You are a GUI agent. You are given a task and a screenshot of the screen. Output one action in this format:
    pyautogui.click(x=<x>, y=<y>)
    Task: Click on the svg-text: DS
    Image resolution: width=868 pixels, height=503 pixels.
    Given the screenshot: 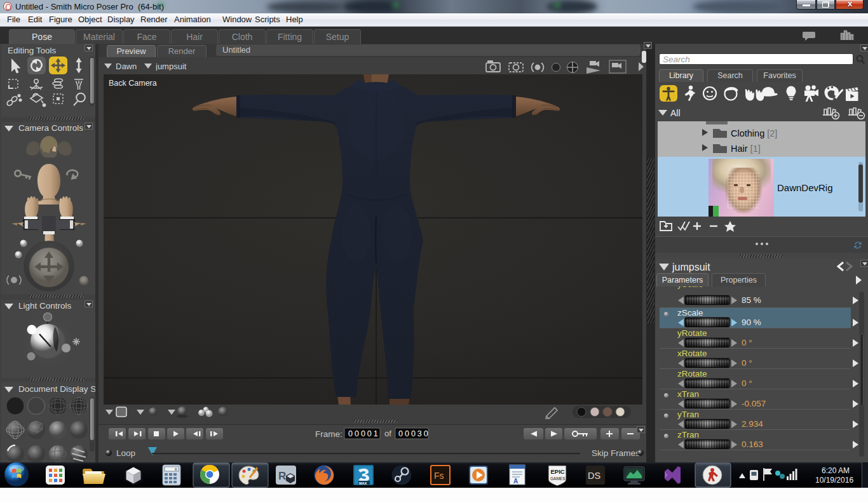 What is the action you would take?
    pyautogui.click(x=594, y=476)
    